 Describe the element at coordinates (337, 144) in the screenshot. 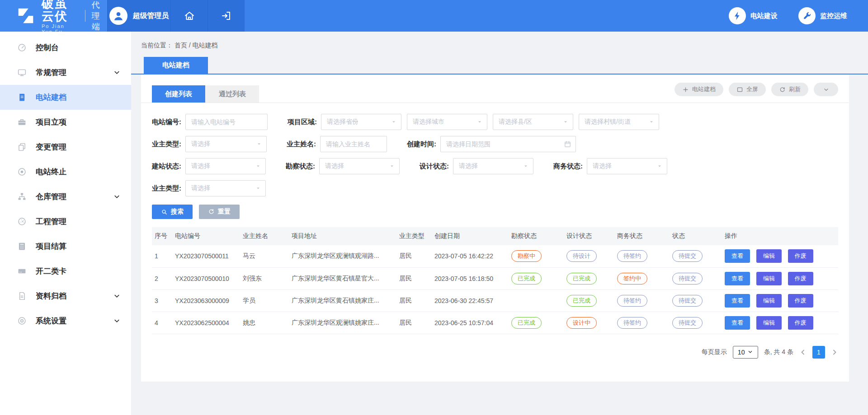

I see `filter-owner-name: 业主姓名:` at that location.